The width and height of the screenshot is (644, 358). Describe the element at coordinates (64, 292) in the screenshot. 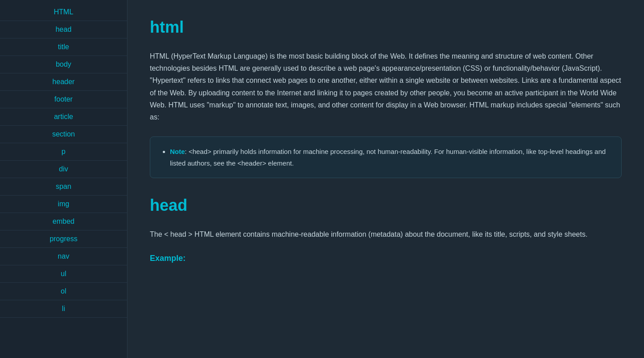

I see `sidebar-item-ol: ol` at that location.